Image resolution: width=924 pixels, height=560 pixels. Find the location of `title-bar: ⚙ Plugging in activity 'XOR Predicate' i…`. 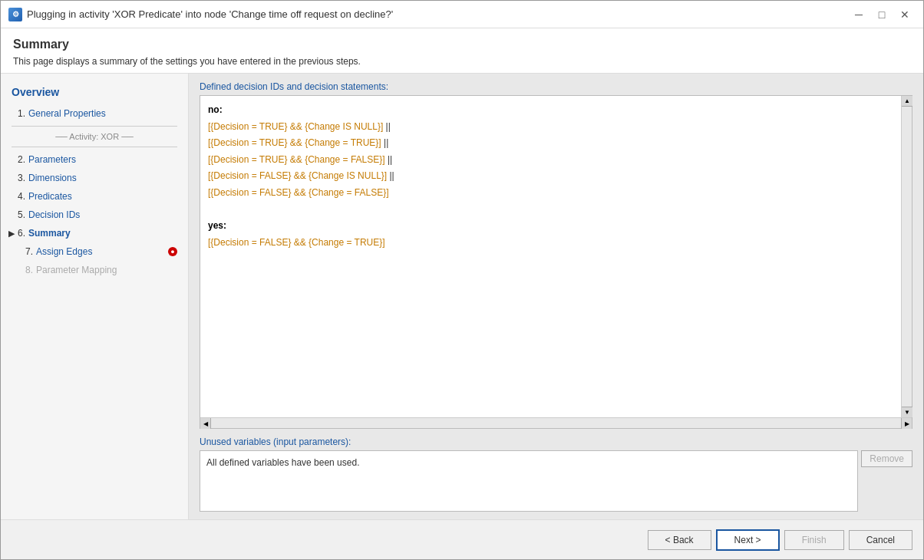

title-bar: ⚙ Plugging in activity 'XOR Predicate' i… is located at coordinates (462, 15).